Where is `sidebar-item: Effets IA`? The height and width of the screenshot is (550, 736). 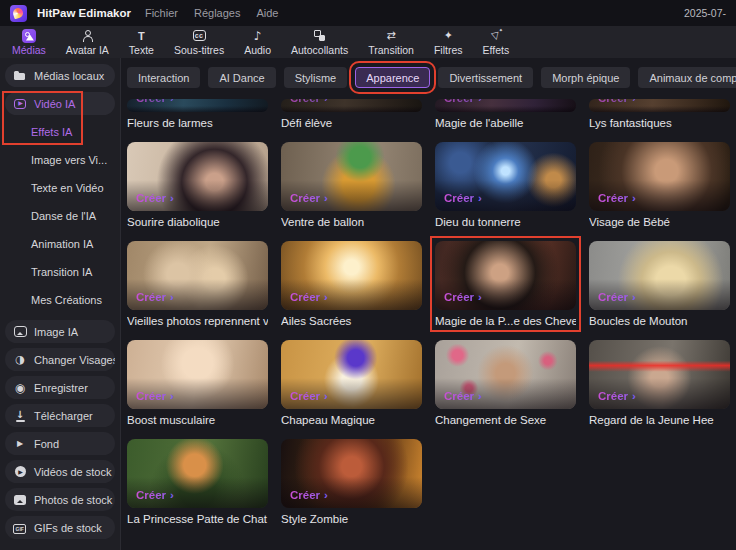
sidebar-item: Effets IA is located at coordinates (60, 132).